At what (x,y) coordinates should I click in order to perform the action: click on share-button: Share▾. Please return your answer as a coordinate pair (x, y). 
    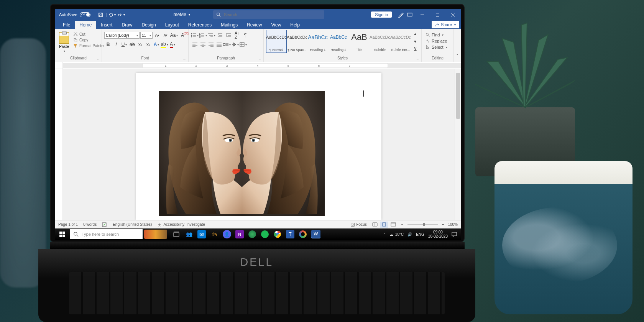
    Looking at the image, I should click on (445, 25).